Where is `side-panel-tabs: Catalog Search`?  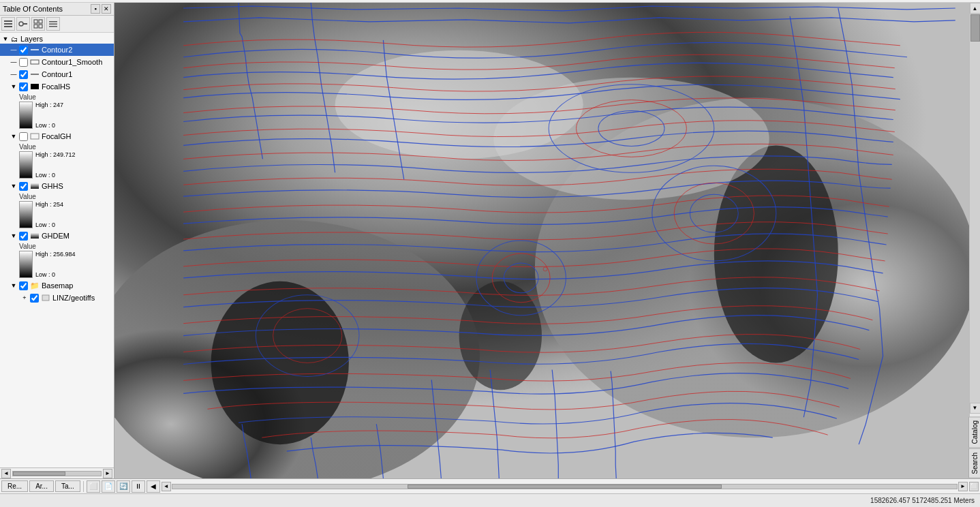 side-panel-tabs: Catalog Search is located at coordinates (975, 447).